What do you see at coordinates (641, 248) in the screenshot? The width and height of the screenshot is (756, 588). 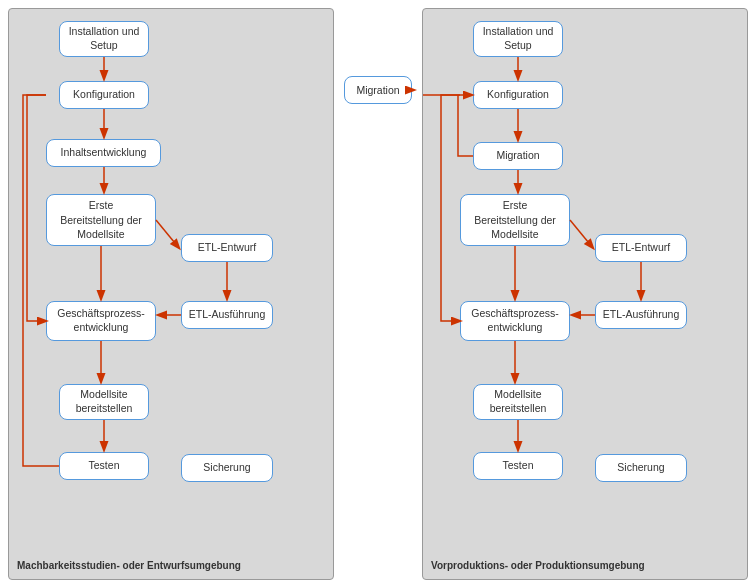 I see `node-etlentwurf-right: ETL-Entwurf` at bounding box center [641, 248].